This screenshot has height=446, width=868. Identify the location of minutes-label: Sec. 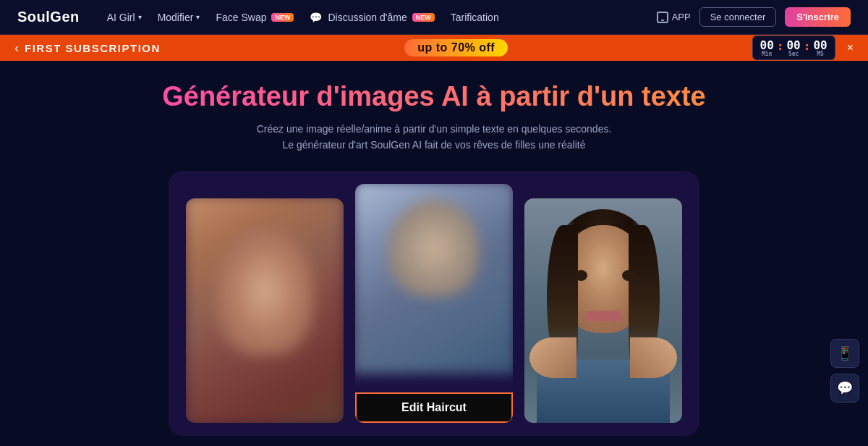
(793, 54).